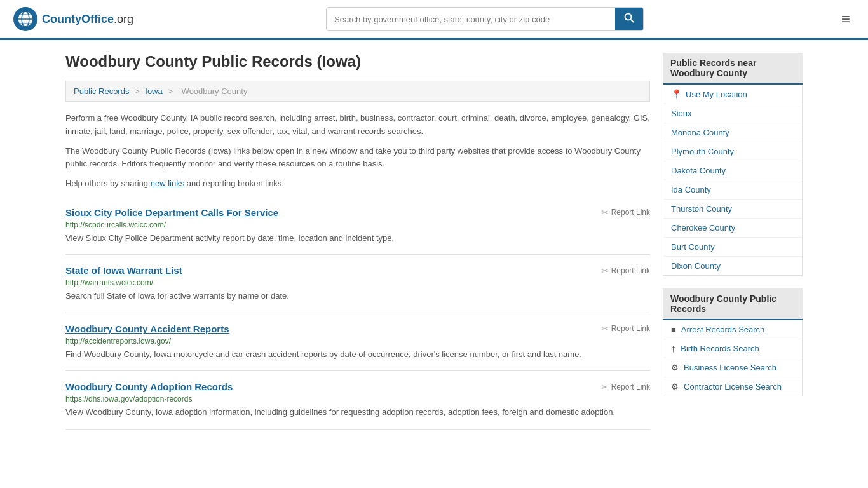  What do you see at coordinates (702, 208) in the screenshot?
I see `nearby-link-5: Thurston County` at bounding box center [702, 208].